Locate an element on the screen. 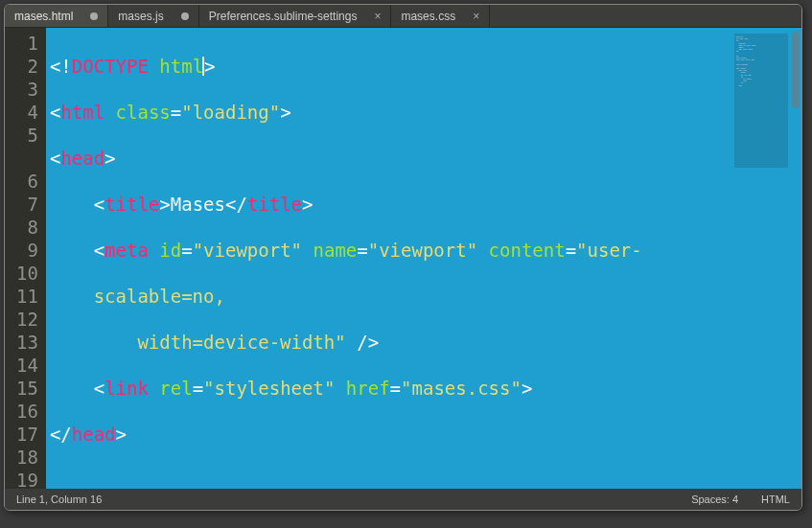  code-line: <!DOCTYPE html> is located at coordinates (425, 66).